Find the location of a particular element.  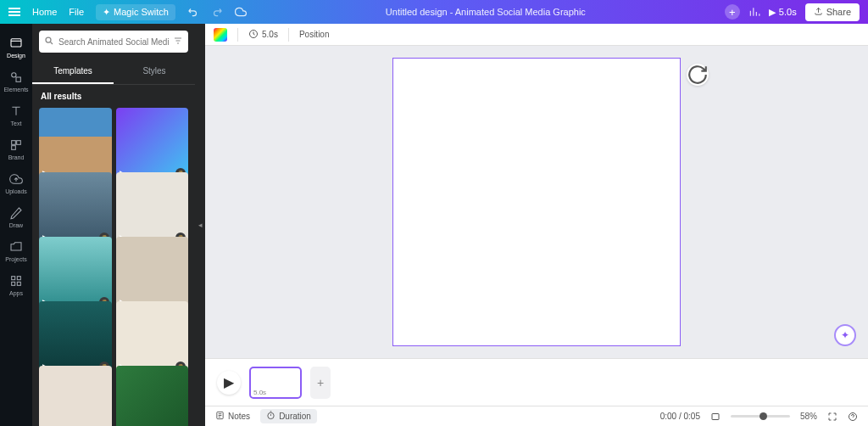

hamburger-menu is located at coordinates (14, 12).